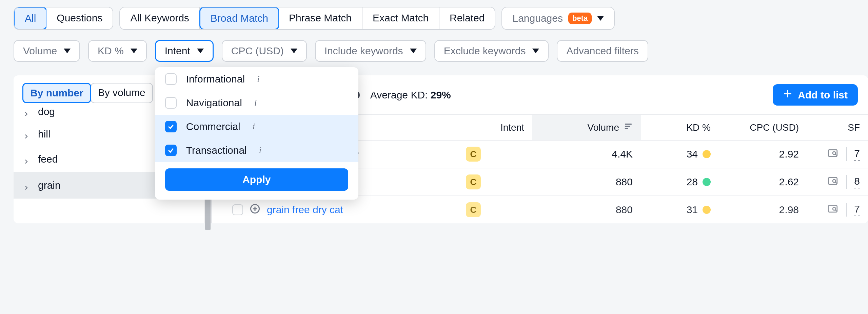  Describe the element at coordinates (558, 18) in the screenshot. I see `languages-dropdown: Languages beta` at that location.